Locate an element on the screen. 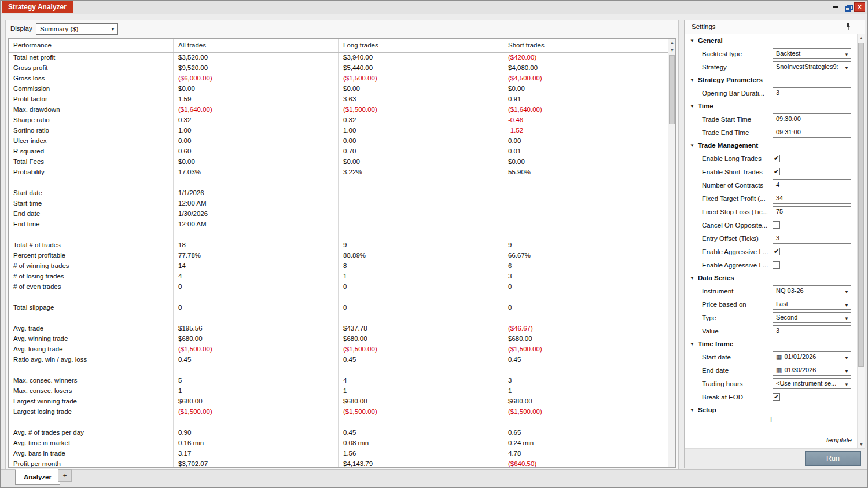 The image size is (868, 488). run-button: Run is located at coordinates (833, 458).